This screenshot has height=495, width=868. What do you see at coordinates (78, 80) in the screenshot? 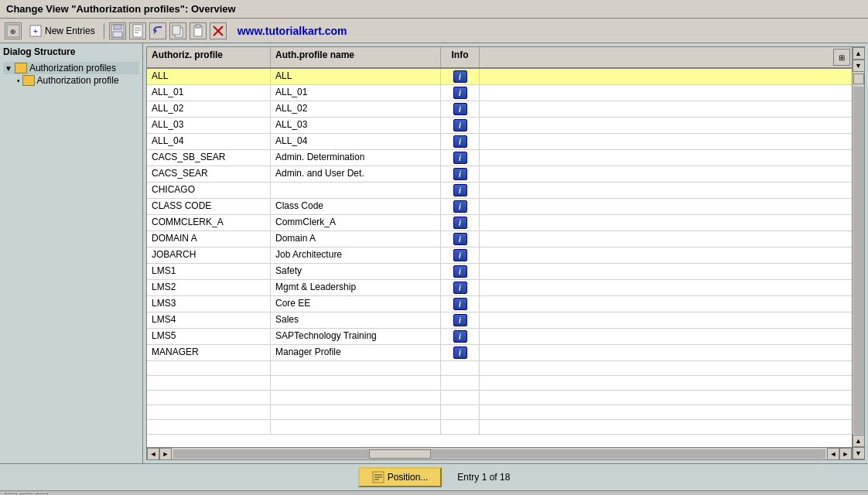
I see `sidebar-label-auth-profile: Authorization profile` at bounding box center [78, 80].